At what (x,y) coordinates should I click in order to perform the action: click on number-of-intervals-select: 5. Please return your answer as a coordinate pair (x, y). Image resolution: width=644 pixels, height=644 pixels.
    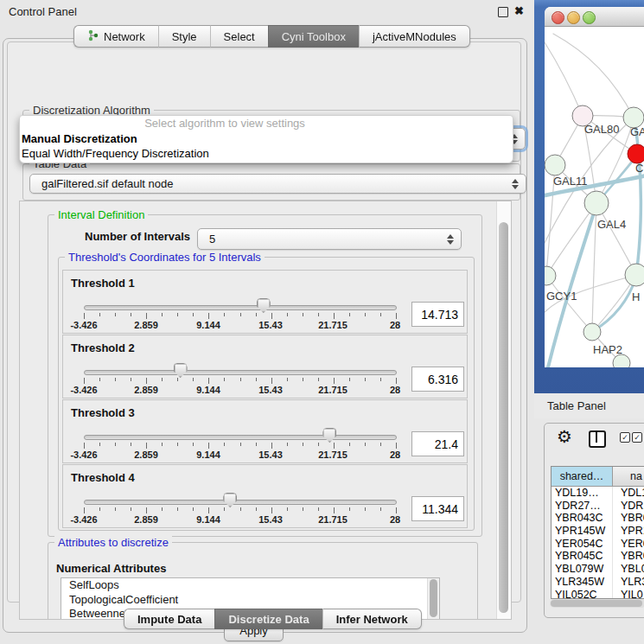
    Looking at the image, I should click on (329, 239).